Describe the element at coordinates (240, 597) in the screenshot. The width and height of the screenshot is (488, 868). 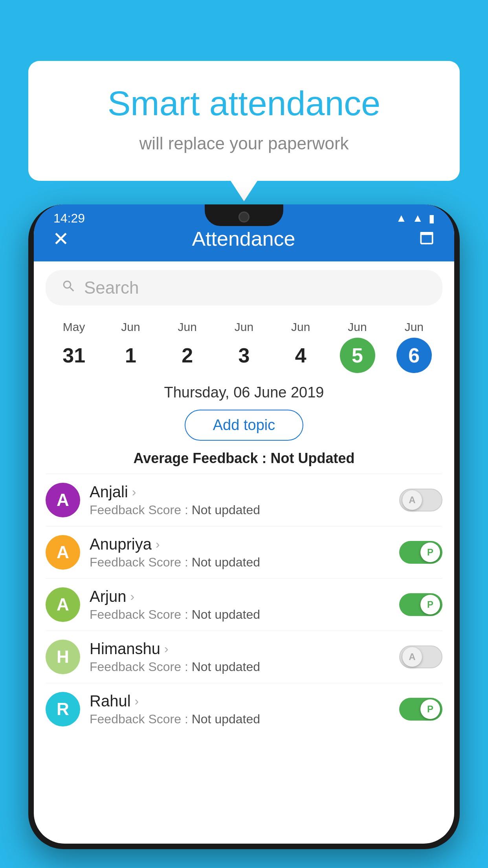
I see `student-name: Arjun ›` at that location.